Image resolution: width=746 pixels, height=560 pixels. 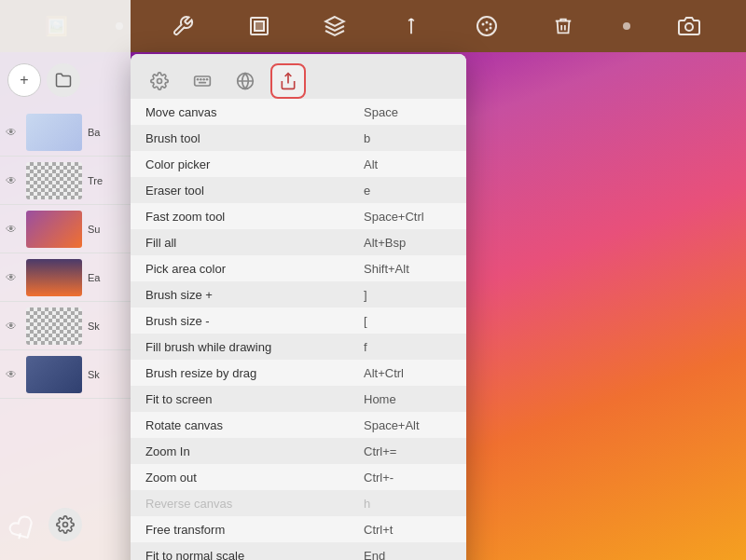 What do you see at coordinates (183, 26) in the screenshot?
I see `tools-icon` at bounding box center [183, 26].